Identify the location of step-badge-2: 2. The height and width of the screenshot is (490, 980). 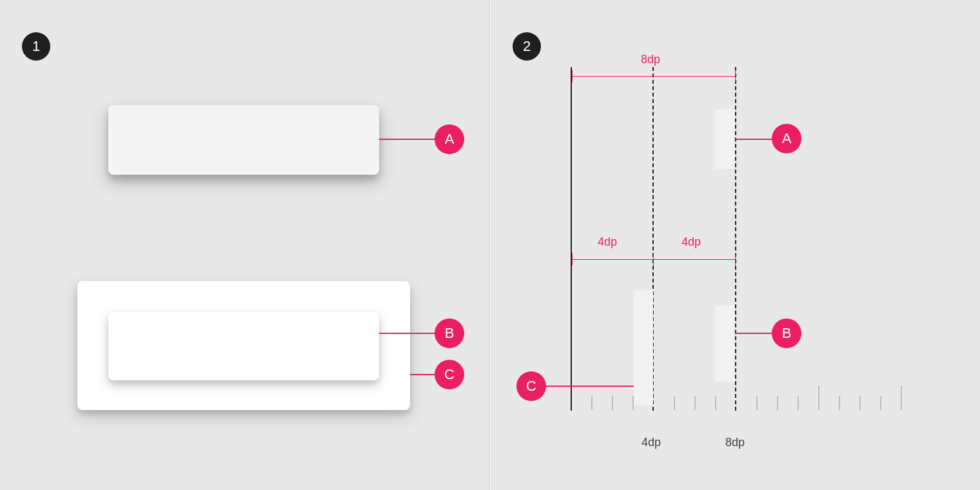
(527, 46).